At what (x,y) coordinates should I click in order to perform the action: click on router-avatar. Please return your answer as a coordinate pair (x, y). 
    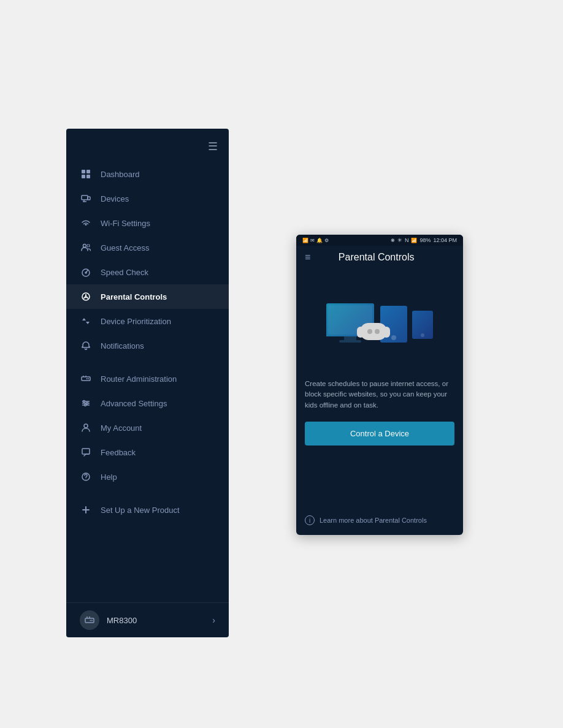
    Looking at the image, I should click on (90, 620).